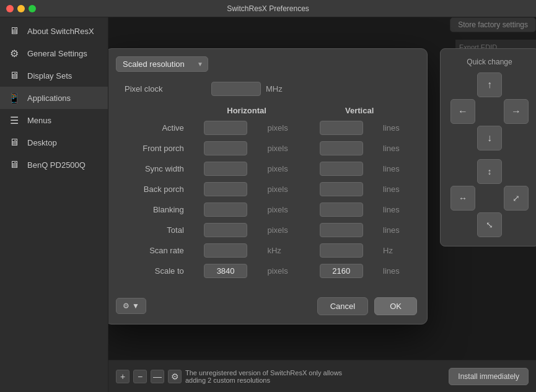  Describe the element at coordinates (168, 89) in the screenshot. I see `pixel-clock-label: Pixel clock` at that location.